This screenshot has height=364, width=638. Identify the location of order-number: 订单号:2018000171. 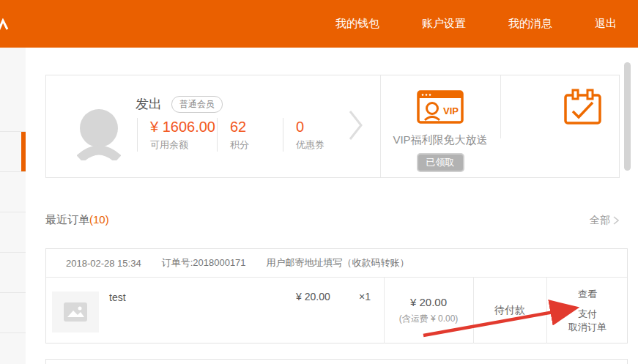
(204, 263).